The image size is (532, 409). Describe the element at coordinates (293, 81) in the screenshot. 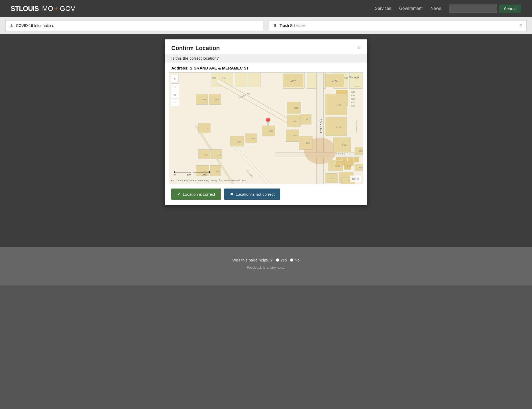

I see `svg-text: 4107` at that location.